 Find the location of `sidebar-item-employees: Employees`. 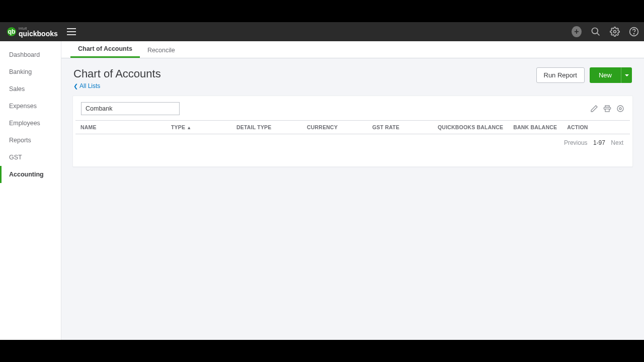

sidebar-item-employees: Employees is located at coordinates (30, 123).